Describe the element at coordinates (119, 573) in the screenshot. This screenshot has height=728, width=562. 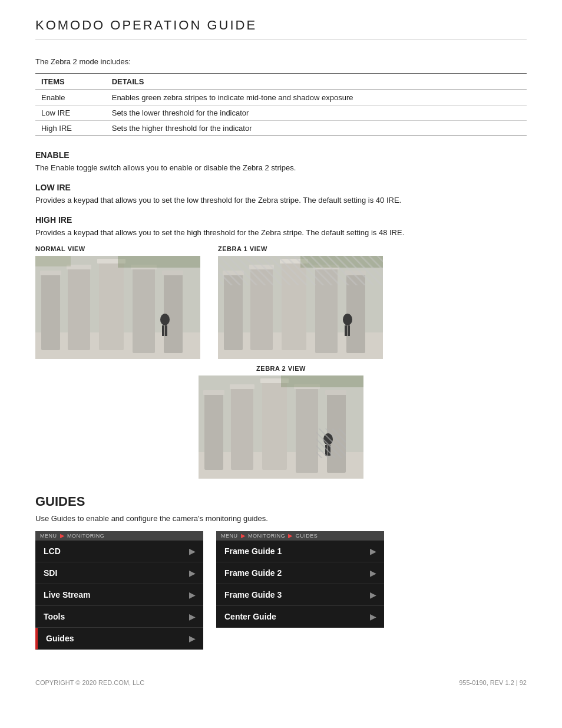
I see `menu-item-sdi: SDI ▶` at that location.